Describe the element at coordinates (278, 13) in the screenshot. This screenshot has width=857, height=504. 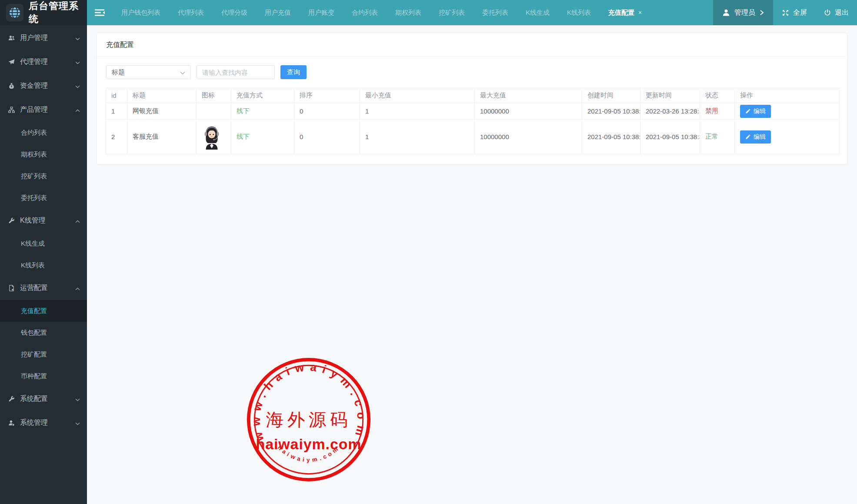
I see `tab-user-recharge: 用户充值` at that location.